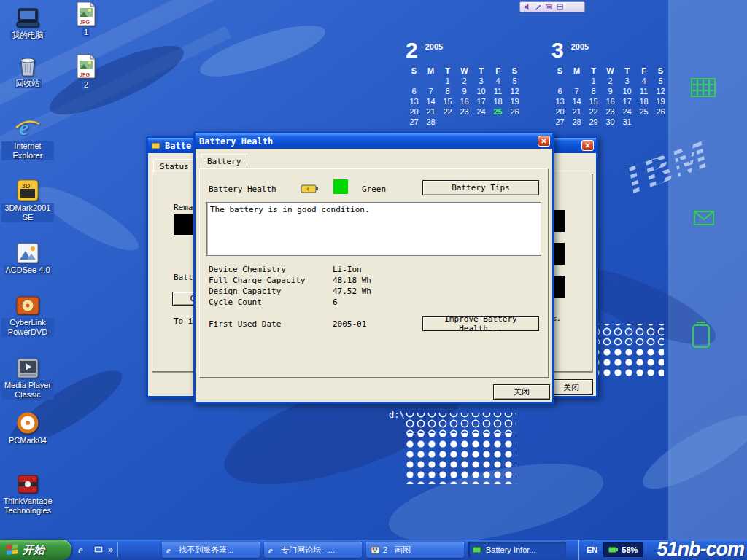 The image size is (747, 560). What do you see at coordinates (83, 550) in the screenshot?
I see `ie-quick-launch-icon: e` at bounding box center [83, 550].